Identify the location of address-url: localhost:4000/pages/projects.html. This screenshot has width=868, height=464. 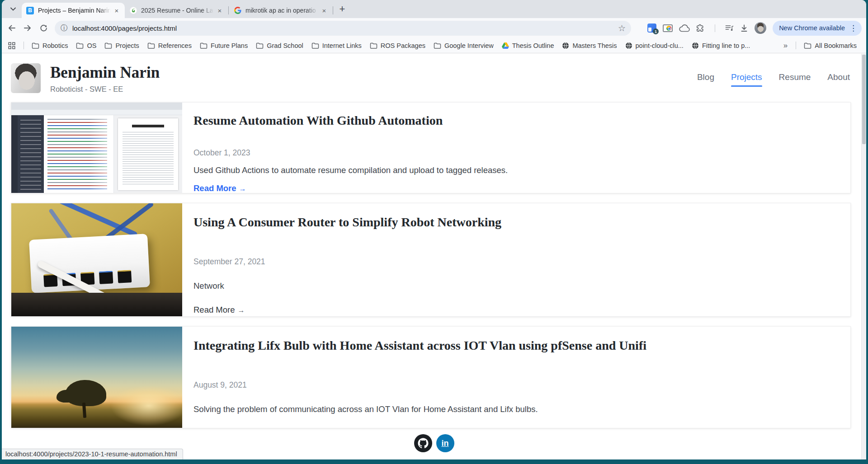
(125, 28).